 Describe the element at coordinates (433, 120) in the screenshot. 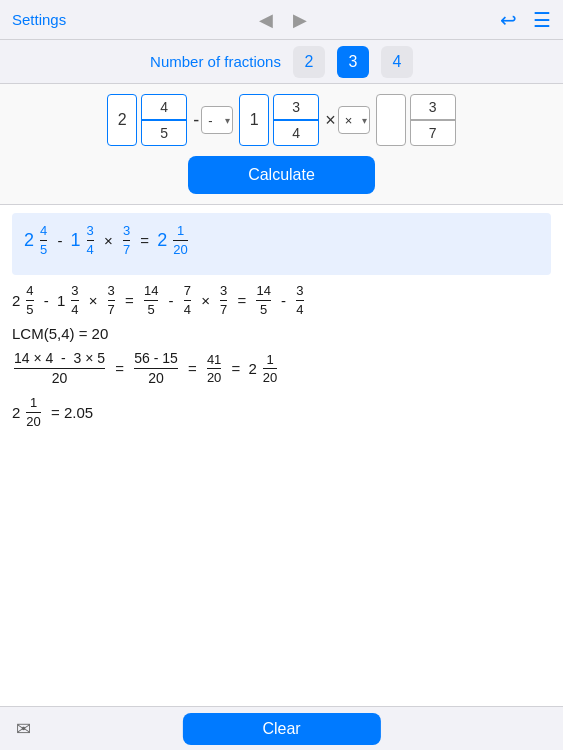

I see `fraction3-box` at that location.